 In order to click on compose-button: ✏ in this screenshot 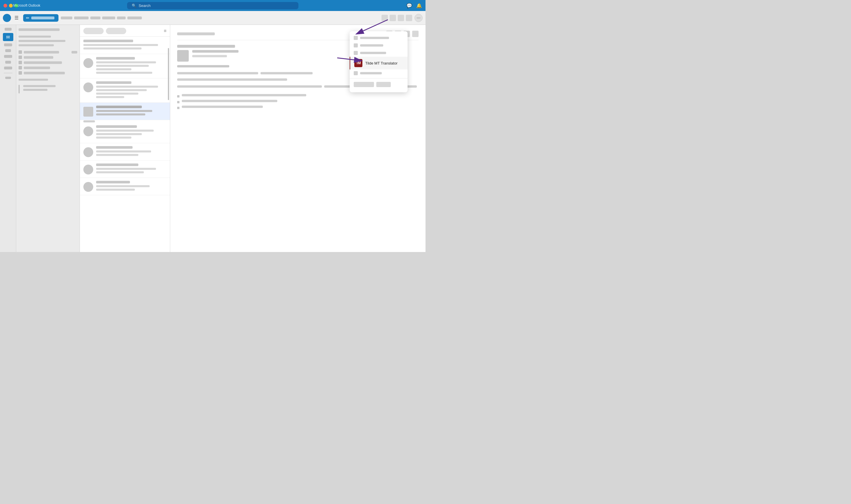, I will do `click(41, 18)`.